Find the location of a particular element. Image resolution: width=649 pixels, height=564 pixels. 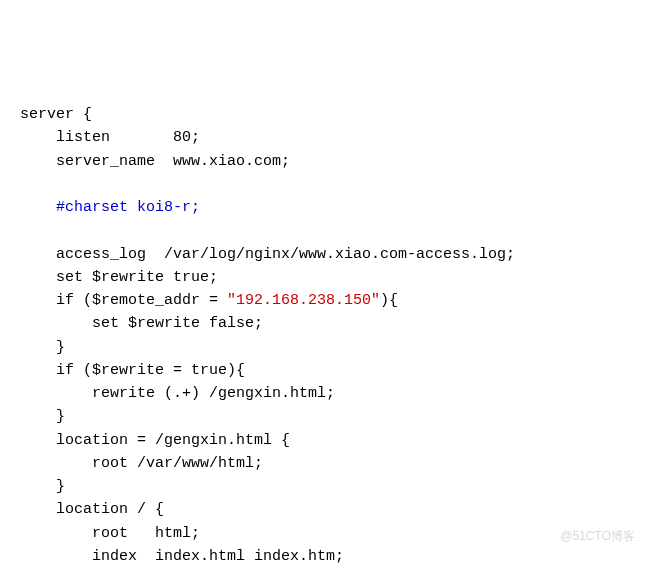

line-root-varwww: root /var/www/html; is located at coordinates (142, 464).